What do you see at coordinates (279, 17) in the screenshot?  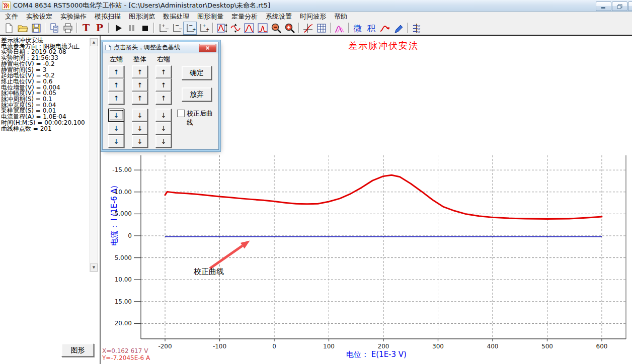 I see `menu-item-9: 系统设置` at bounding box center [279, 17].